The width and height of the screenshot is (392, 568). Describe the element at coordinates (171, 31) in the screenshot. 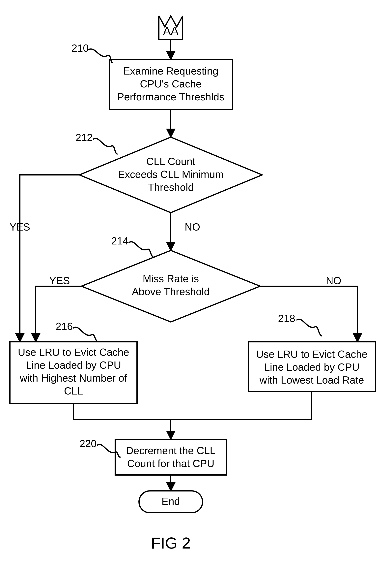

I see `connector-aa-label: AA` at that location.